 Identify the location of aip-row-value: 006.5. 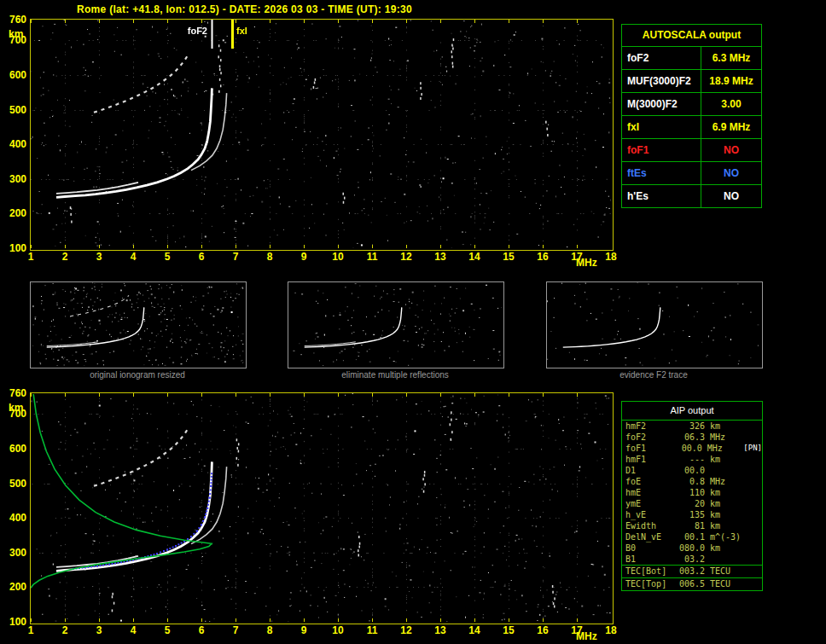
(691, 584).